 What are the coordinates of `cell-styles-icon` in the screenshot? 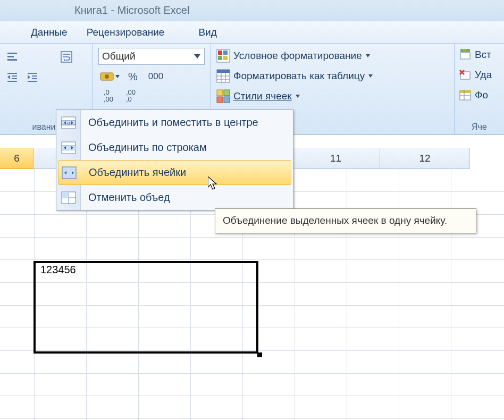 It's located at (223, 96).